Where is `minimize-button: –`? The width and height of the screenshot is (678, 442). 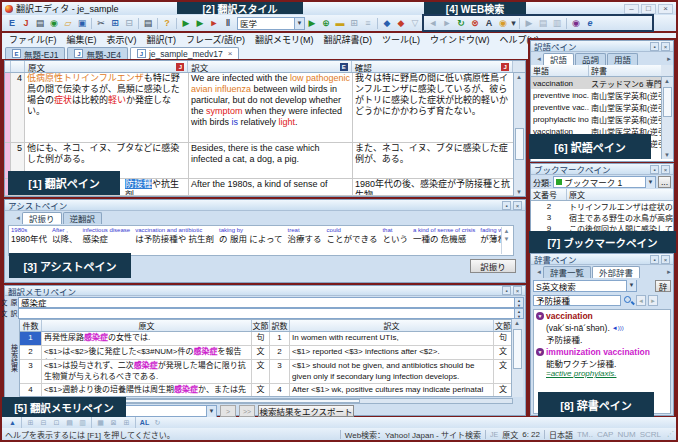
minimize-button: – is located at coordinates (632, 9).